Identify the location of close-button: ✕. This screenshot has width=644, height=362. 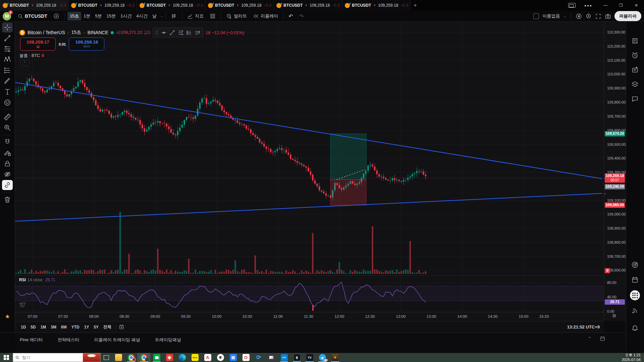
(636, 5).